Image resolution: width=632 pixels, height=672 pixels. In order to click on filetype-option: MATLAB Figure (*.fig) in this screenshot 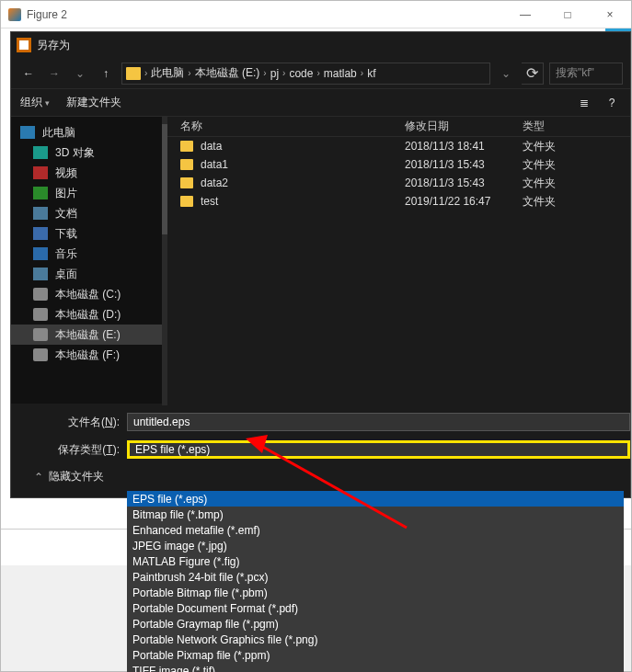, I will do `click(375, 561)`.